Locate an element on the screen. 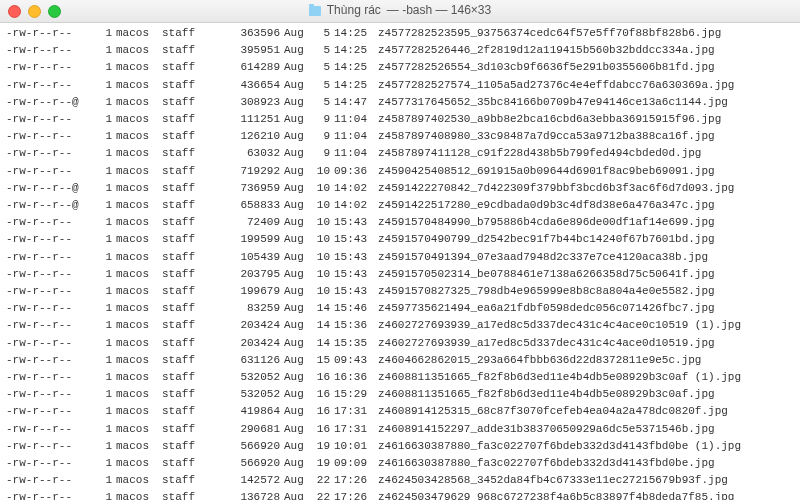 The height and width of the screenshot is (500, 800). list-item: -rw-r--r--1macosstaff566920Aug1909:09z46… is located at coordinates (400, 464).